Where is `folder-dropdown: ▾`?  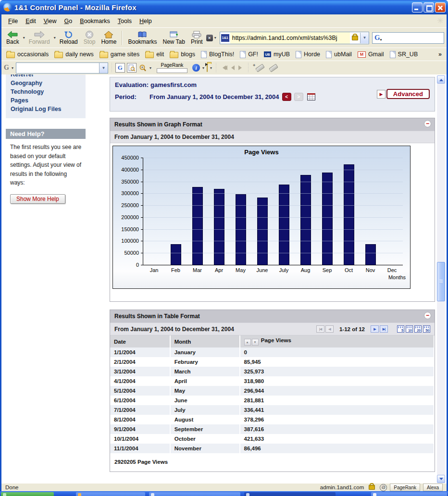 folder-dropdown: ▾ is located at coordinates (211, 68).